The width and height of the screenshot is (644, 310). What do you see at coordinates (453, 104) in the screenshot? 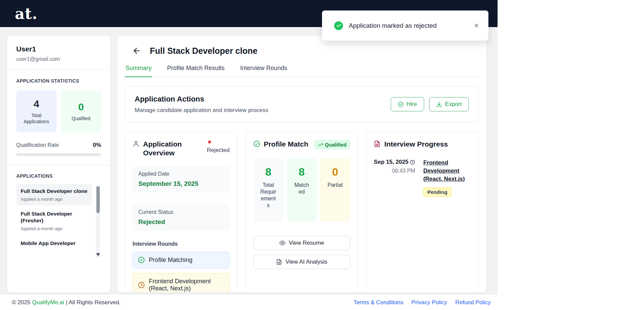
I see `export-button-label: Export` at bounding box center [453, 104].